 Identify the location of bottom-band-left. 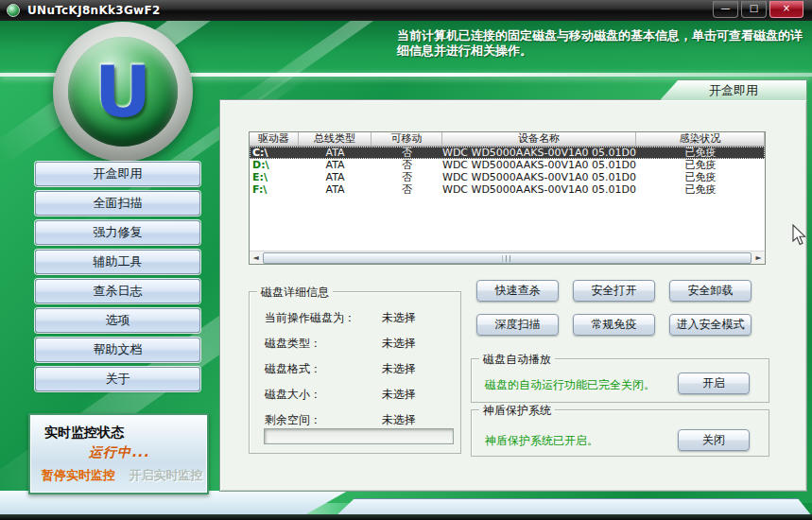
(174, 503).